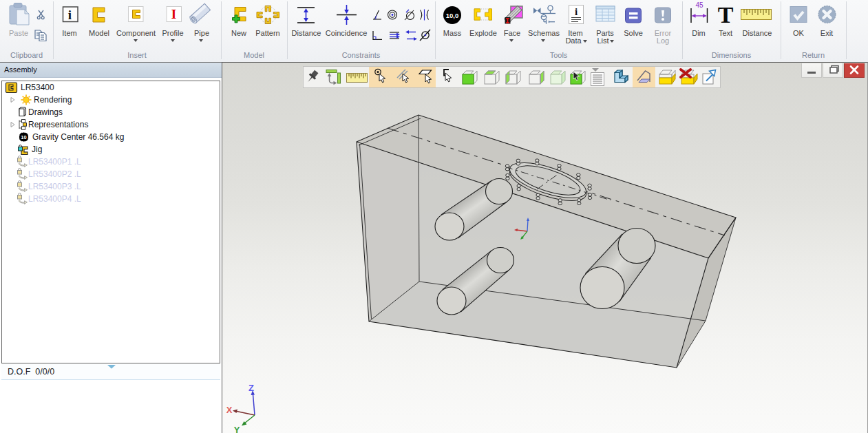  I want to click on svg-text: 10, so click(23, 138).